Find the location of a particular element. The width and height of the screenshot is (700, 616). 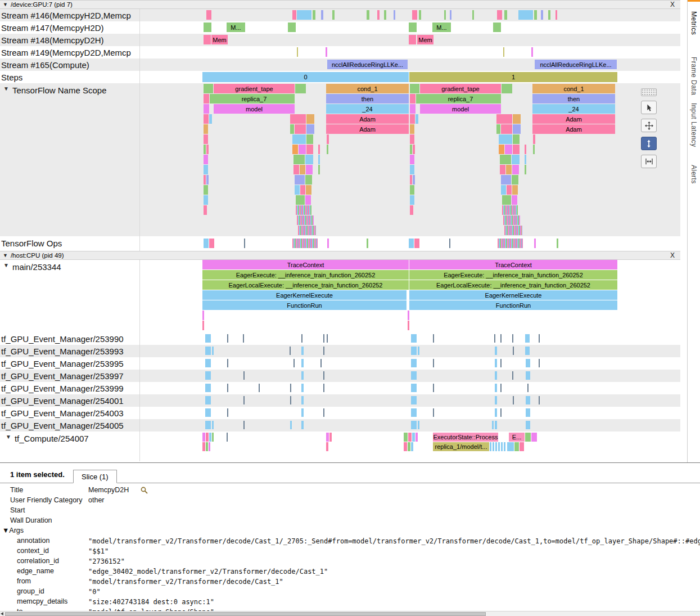

slice-model: model is located at coordinates (460, 109).